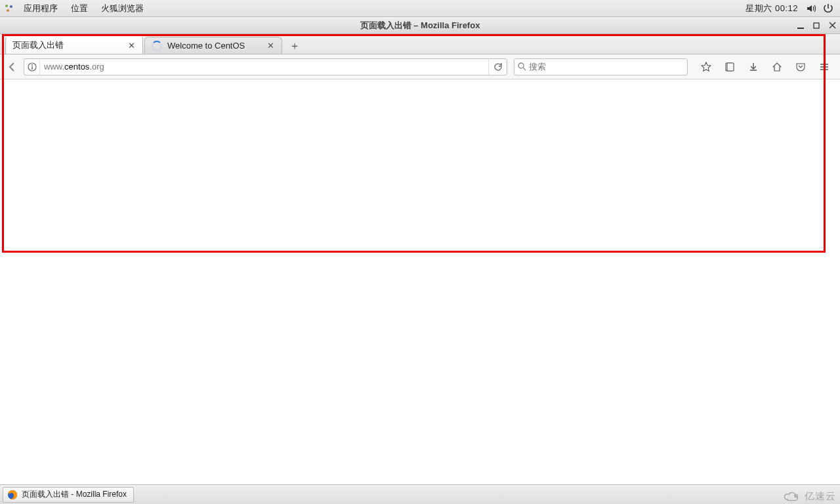  I want to click on url-bar: www.centos.org, so click(265, 67).